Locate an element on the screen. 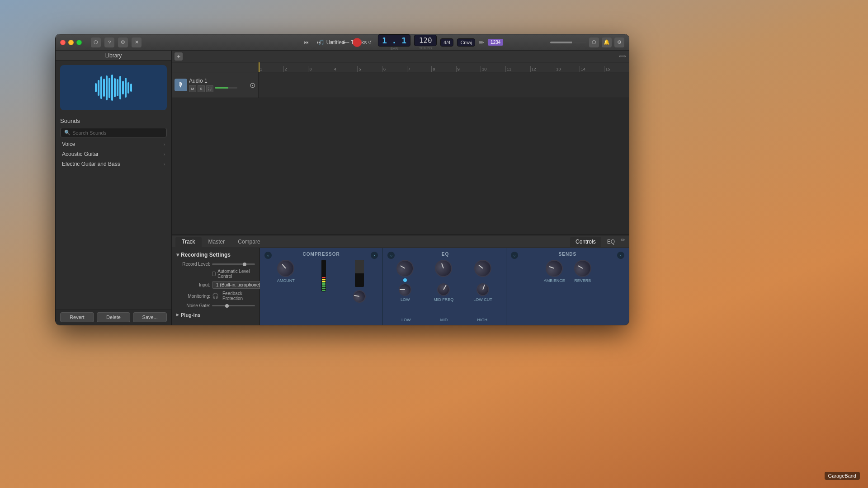 This screenshot has width=868, height=488. library-item-voice: Voice › is located at coordinates (113, 144).